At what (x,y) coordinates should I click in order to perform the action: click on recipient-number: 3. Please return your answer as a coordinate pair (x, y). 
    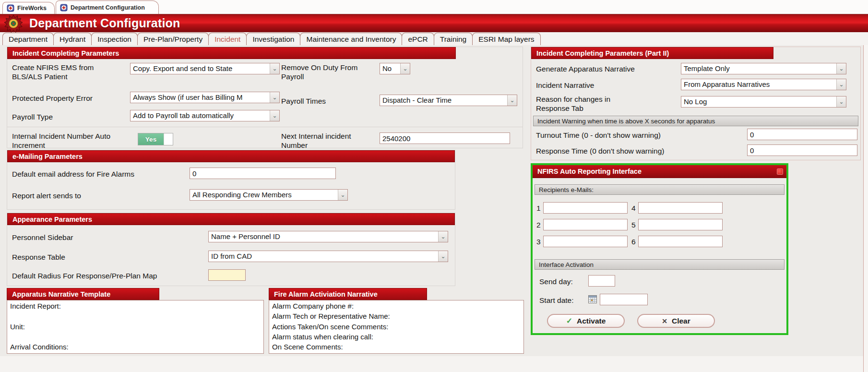
    Looking at the image, I should click on (538, 242).